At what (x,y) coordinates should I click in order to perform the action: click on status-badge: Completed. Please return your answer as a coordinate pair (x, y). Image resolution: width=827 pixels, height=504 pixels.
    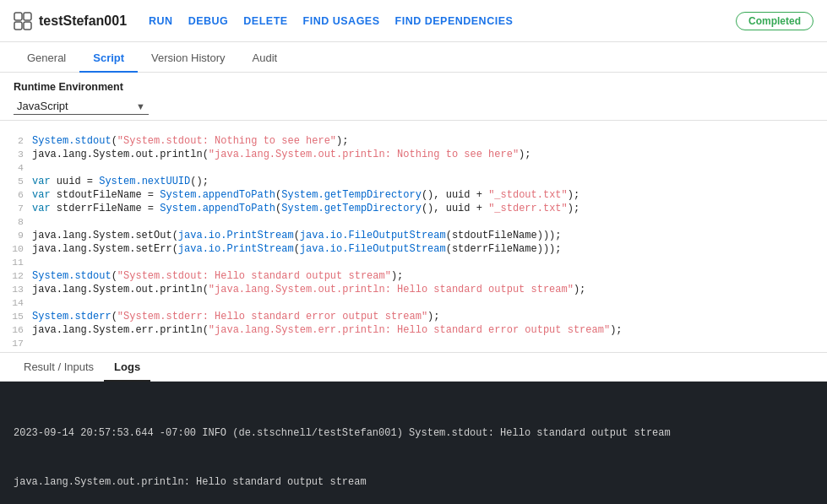
    Looking at the image, I should click on (775, 21).